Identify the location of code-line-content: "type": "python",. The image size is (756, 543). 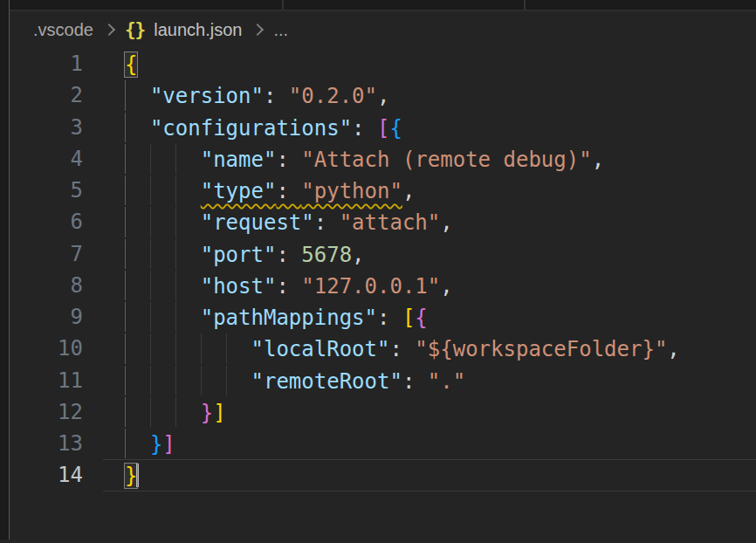
(430, 190).